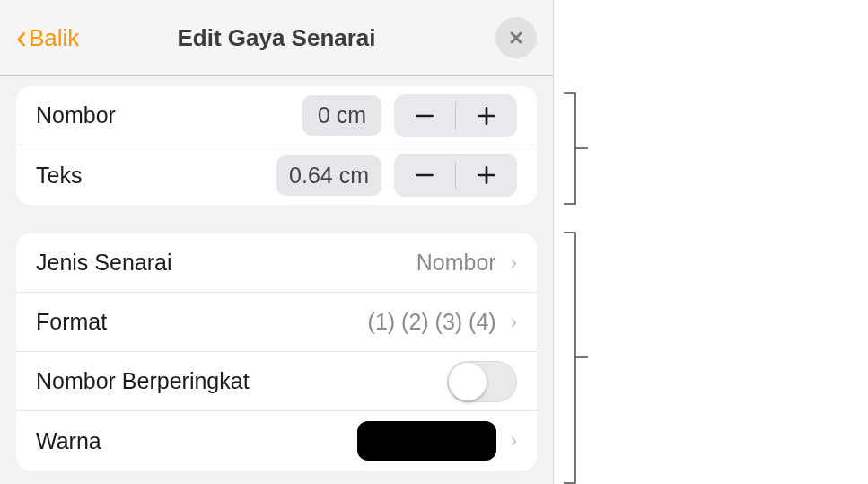  I want to click on color-label: Warna, so click(68, 442).